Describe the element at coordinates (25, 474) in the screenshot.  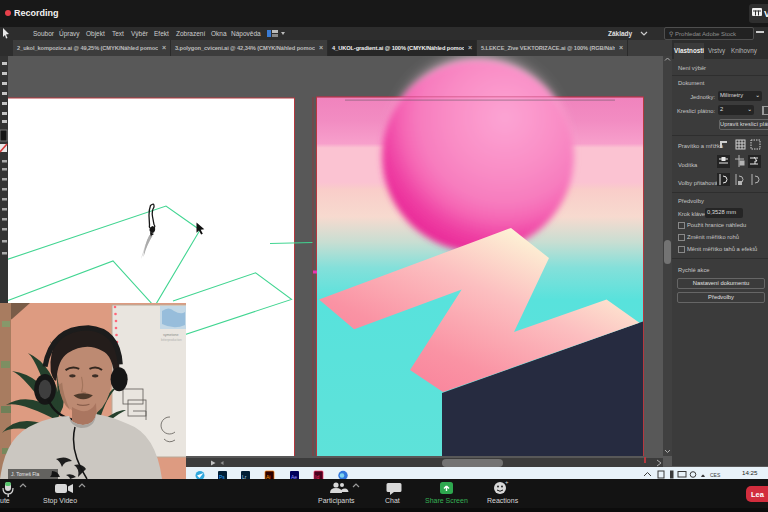
I see `svg-text: J. Tomeš Fla` at that location.